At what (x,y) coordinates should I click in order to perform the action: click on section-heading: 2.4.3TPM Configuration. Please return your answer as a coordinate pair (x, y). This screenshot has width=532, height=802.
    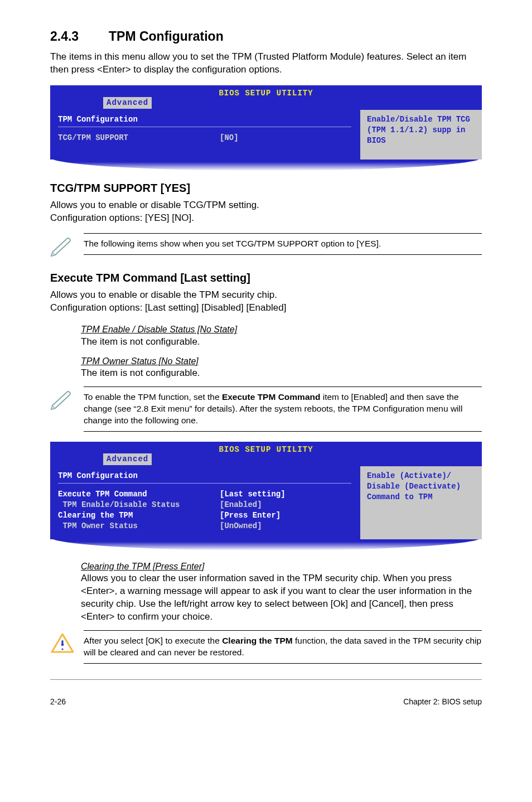
    Looking at the image, I should click on (266, 37).